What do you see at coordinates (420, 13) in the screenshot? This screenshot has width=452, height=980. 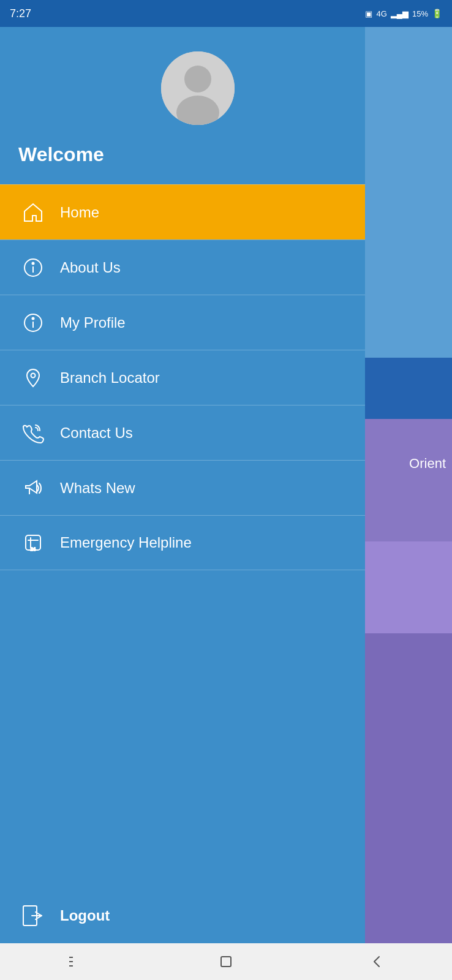 I see `battery-level: 15%` at bounding box center [420, 13].